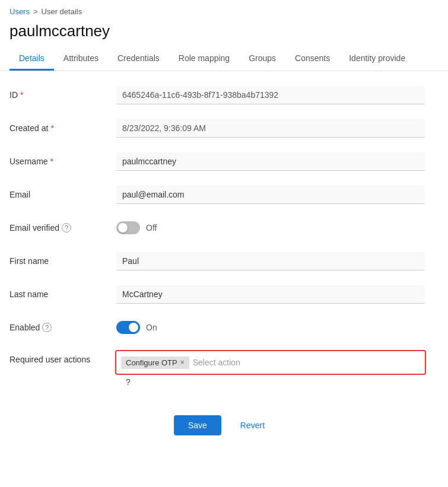 This screenshot has width=448, height=487. I want to click on tab-attributes: Attributes, so click(81, 59).